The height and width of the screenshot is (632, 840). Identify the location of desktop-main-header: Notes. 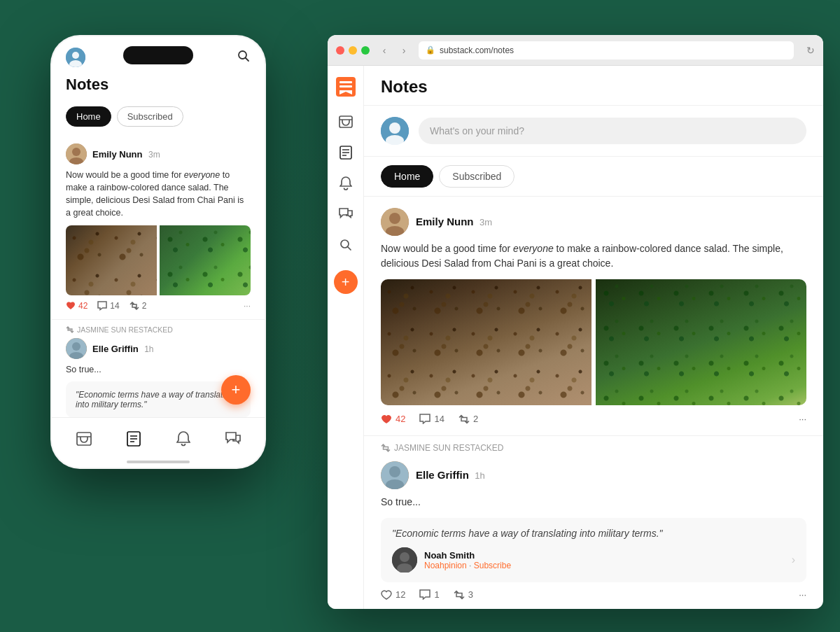
(594, 85).